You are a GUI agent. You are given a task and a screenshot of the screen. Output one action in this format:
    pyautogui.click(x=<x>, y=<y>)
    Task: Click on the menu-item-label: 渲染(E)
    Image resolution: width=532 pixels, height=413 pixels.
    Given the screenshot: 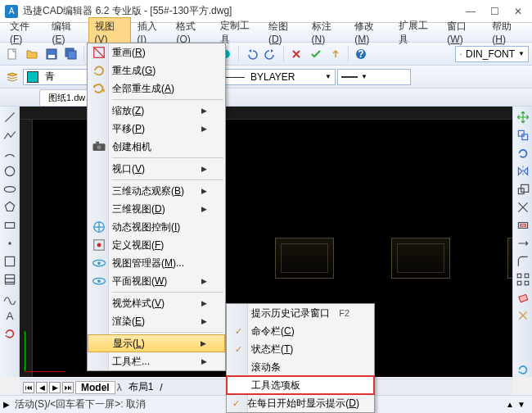 What is the action you would take?
    pyautogui.click(x=156, y=321)
    